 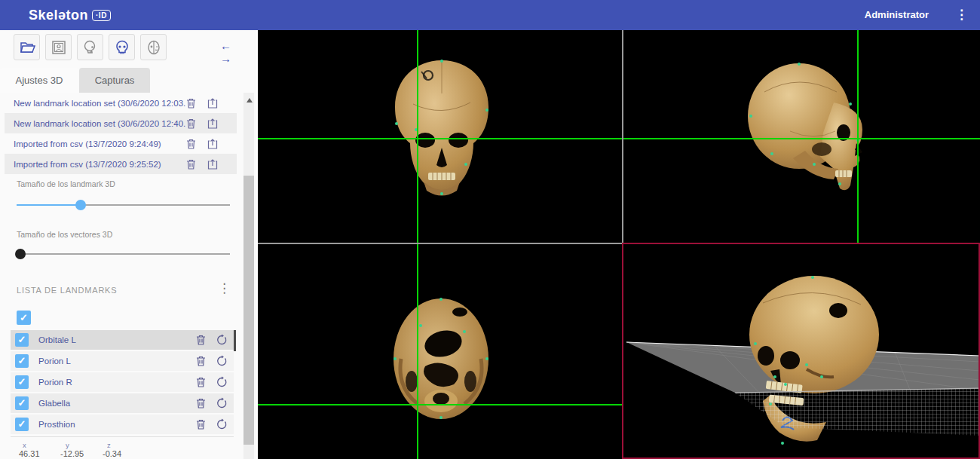 What do you see at coordinates (59, 15) in the screenshot?
I see `logo-text: Skelǝton` at bounding box center [59, 15].